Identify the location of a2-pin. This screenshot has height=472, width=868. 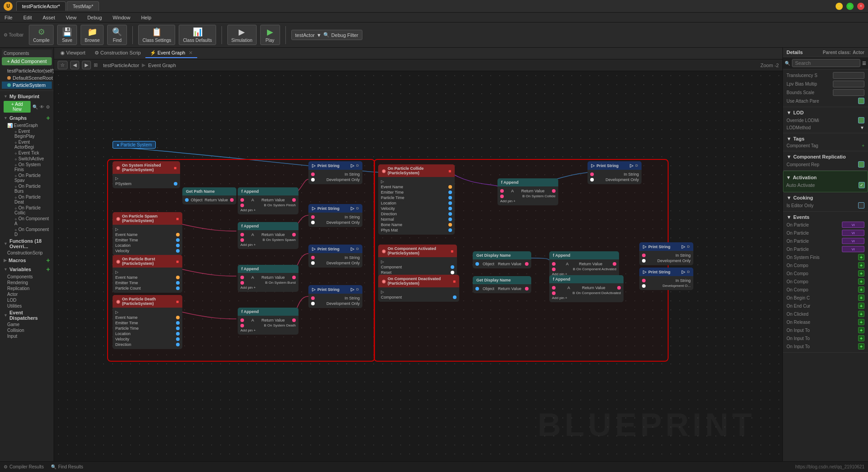
(242, 235).